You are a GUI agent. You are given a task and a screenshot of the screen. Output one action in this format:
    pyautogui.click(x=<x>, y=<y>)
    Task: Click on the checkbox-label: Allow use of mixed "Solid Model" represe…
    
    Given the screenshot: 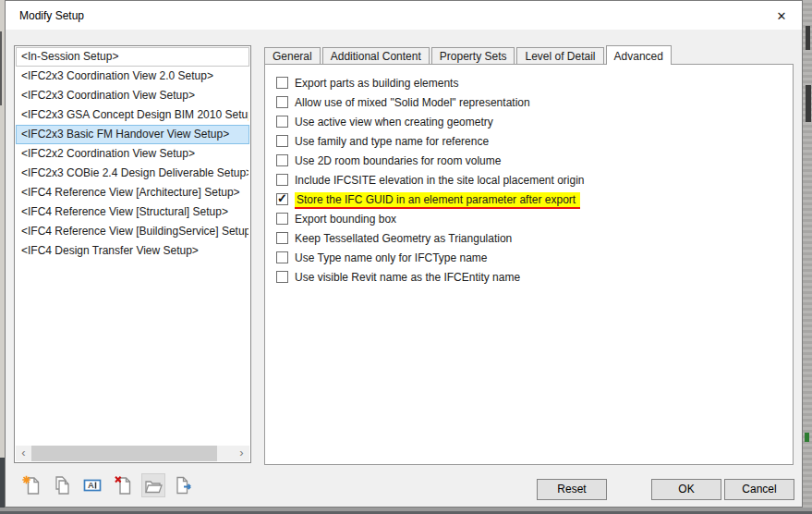 What is the action you would take?
    pyautogui.click(x=412, y=103)
    